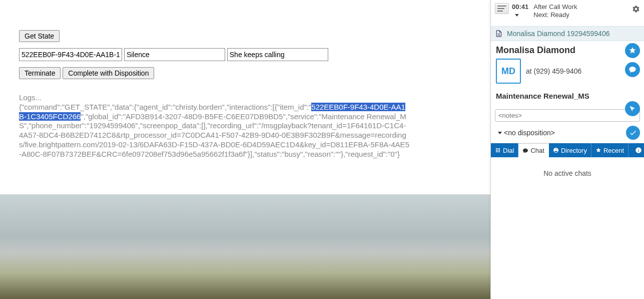  What do you see at coordinates (39, 36) in the screenshot?
I see `get-state-button: Get State` at bounding box center [39, 36].